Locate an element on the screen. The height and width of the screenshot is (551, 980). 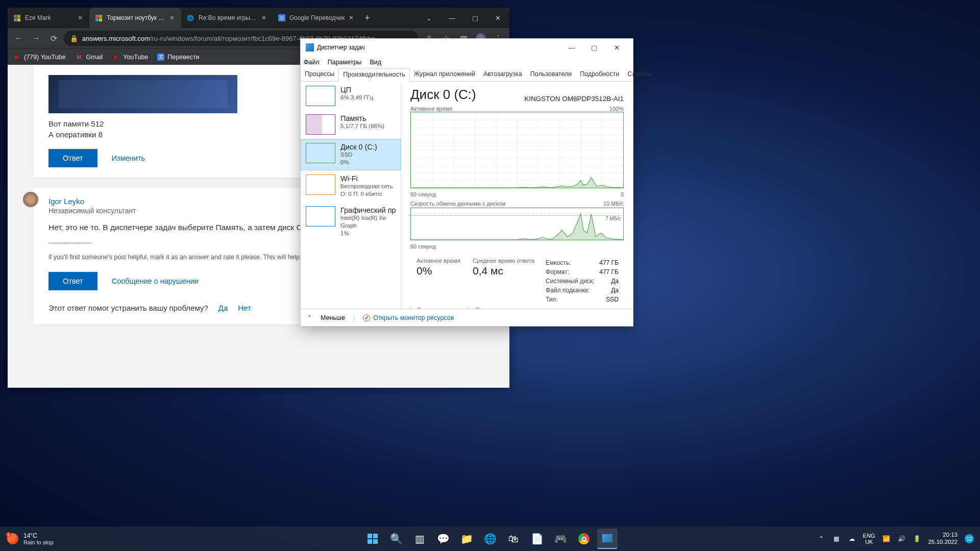
clock: 20:1325.10.2022 is located at coordinates (943, 539).